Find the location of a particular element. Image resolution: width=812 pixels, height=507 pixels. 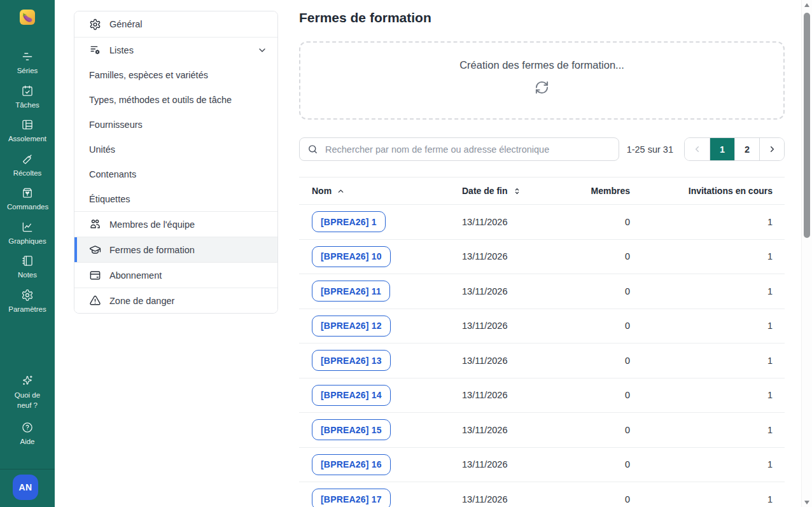

sidebar-divider is located at coordinates (27, 469).